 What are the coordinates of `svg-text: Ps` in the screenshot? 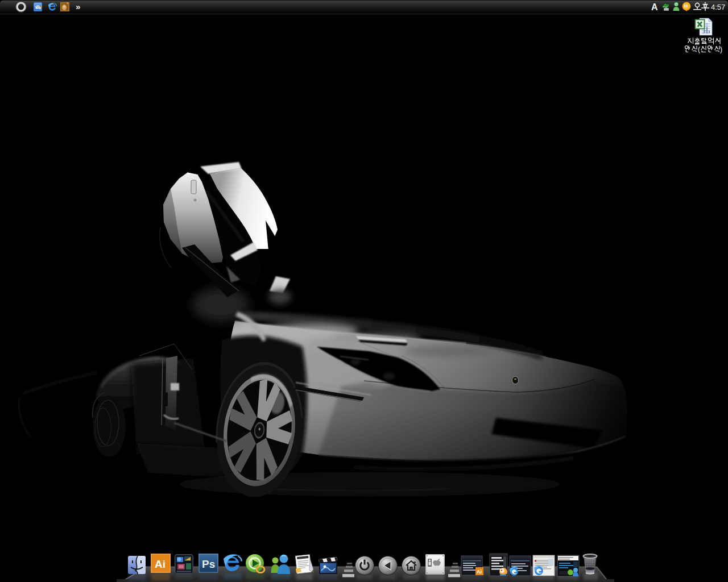 It's located at (208, 564).